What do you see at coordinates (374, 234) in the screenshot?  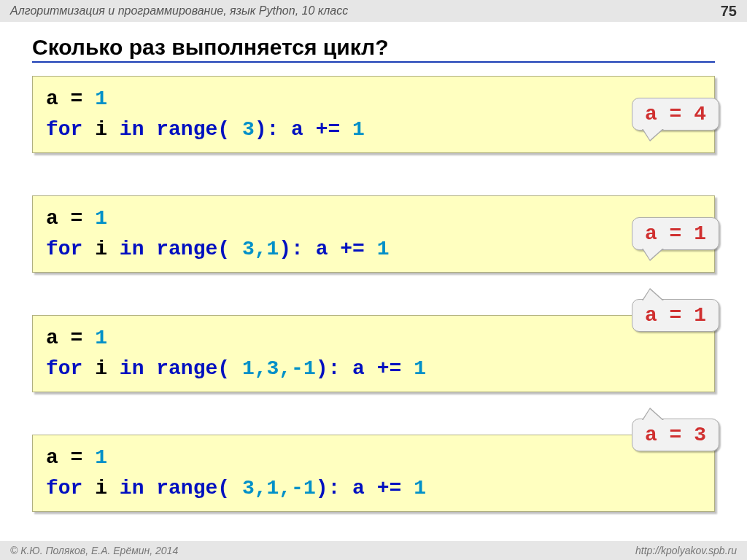 I see `example-2: a = 1 for i in range( 3,1): a += 1 a = 1` at bounding box center [374, 234].